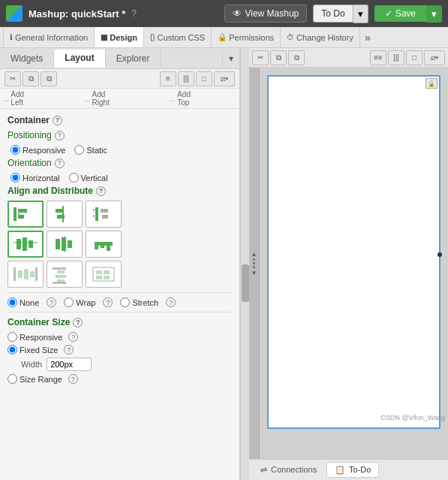 This screenshot has width=448, height=480. I want to click on wrap-none-help: ?, so click(51, 302).